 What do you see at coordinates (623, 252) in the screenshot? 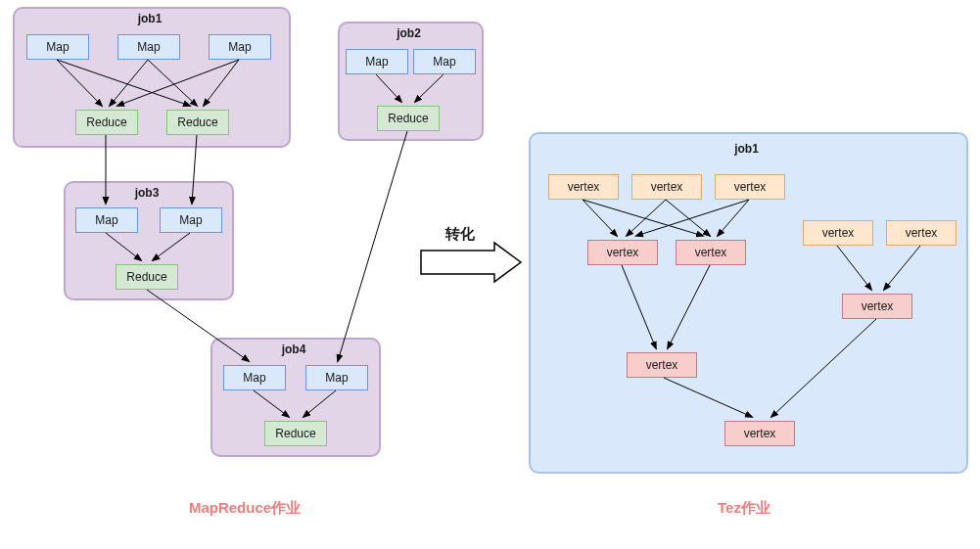
I see `tez-pink-1: vertex` at bounding box center [623, 252].